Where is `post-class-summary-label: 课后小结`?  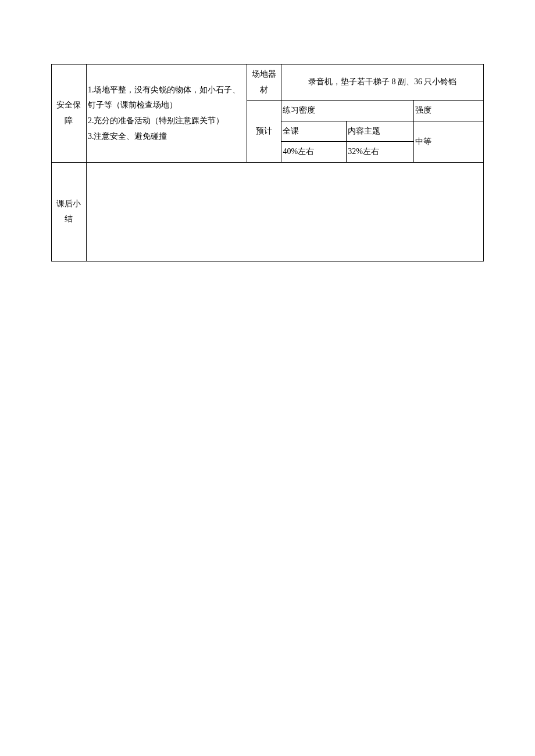 post-class-summary-label: 课后小结 is located at coordinates (69, 212).